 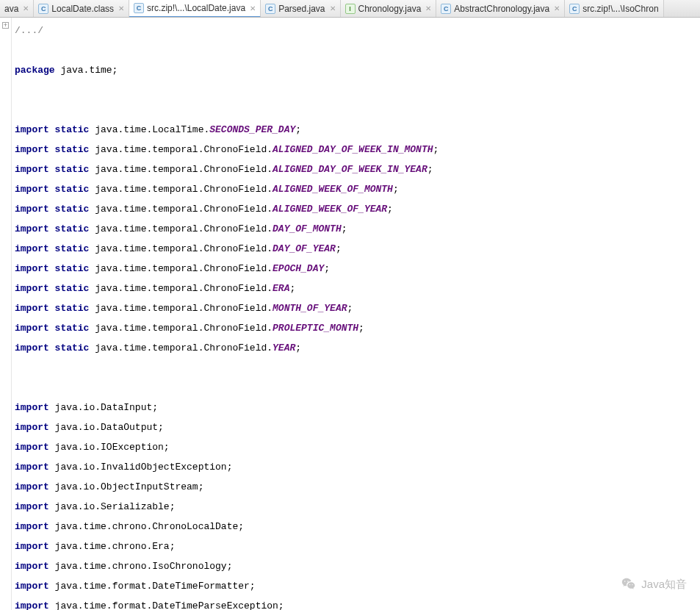 I want to click on tab-label: src.zip!\...\LocalDate.java, so click(x=196, y=8).